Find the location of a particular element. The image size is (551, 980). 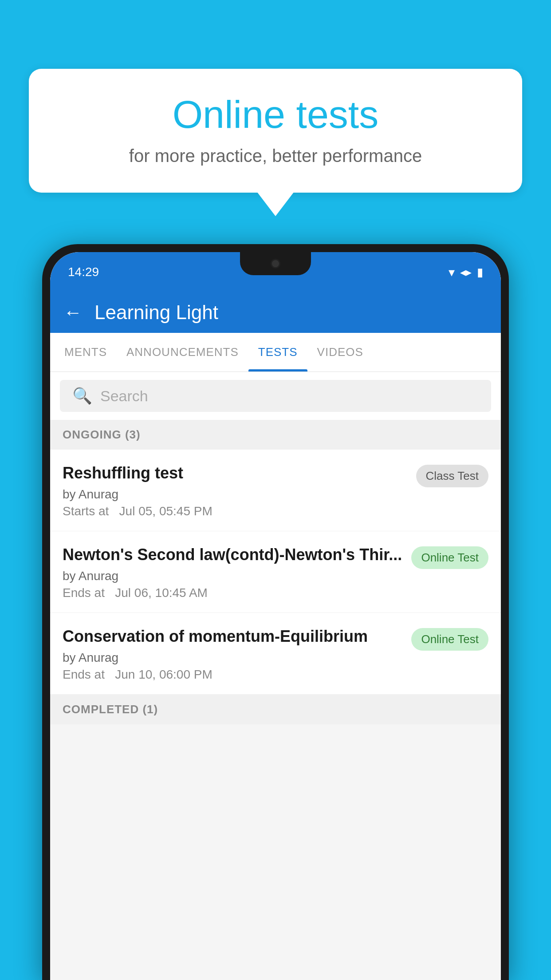

status-bar: 14:29 ▾ ◂▸ ▮ is located at coordinates (276, 272).